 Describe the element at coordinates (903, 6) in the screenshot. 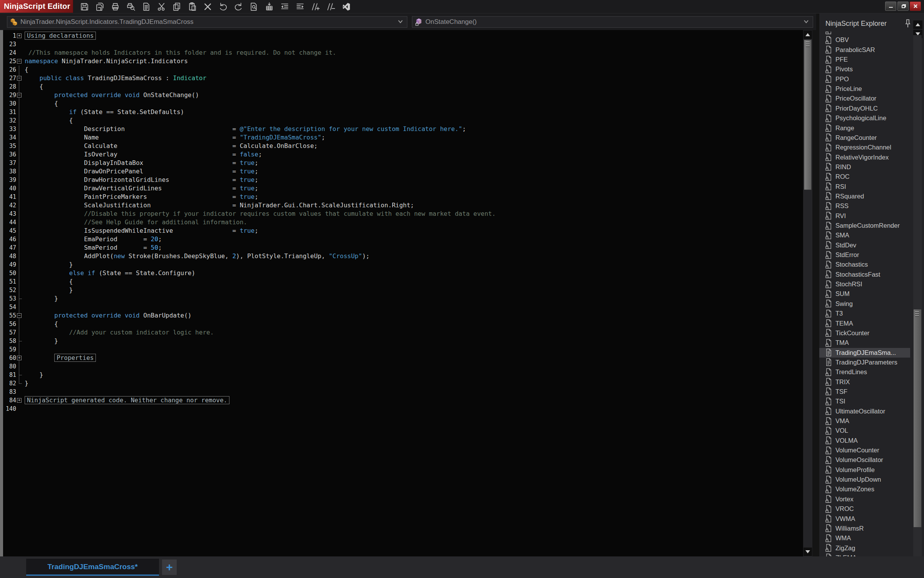

I see `restore-button` at that location.